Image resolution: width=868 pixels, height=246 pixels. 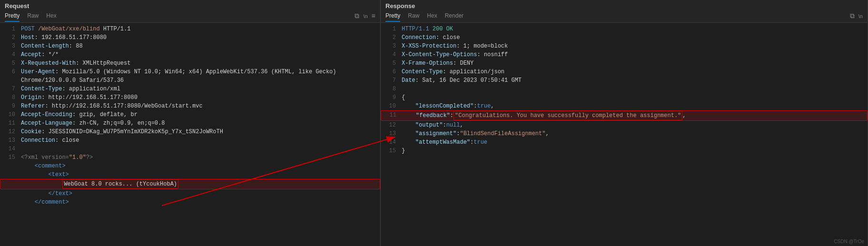 What do you see at coordinates (190, 149) in the screenshot?
I see `req-line-14: 14` at bounding box center [190, 149].